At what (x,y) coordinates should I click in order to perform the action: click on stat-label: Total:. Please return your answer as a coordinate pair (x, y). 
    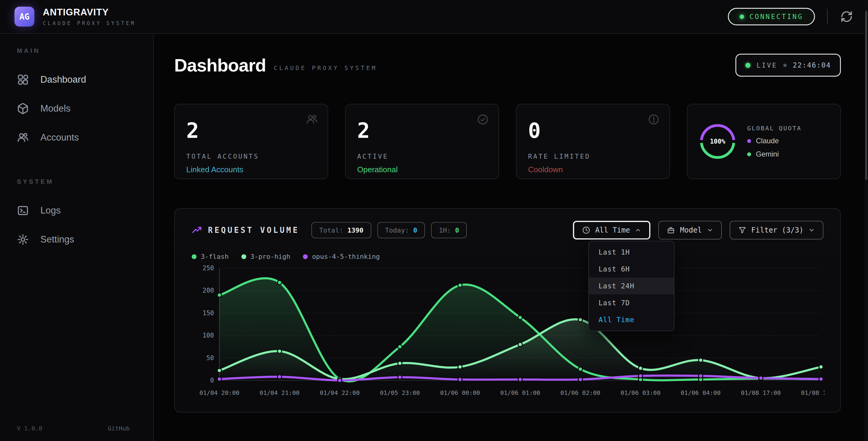
    Looking at the image, I should click on (331, 230).